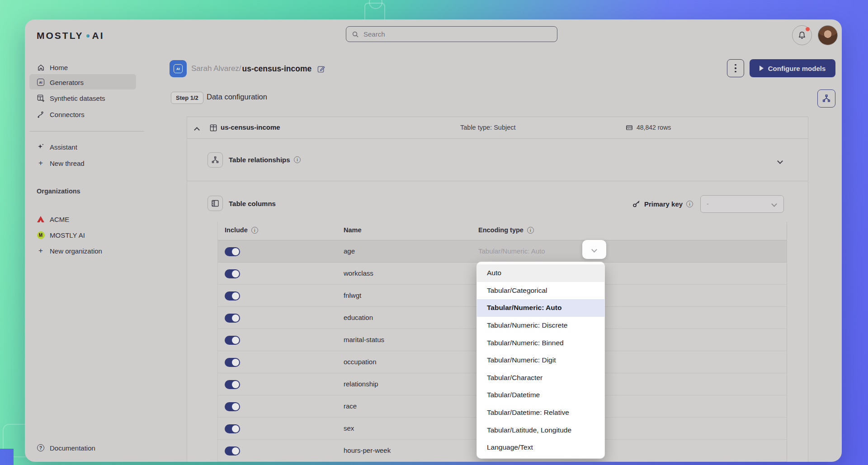 The width and height of the screenshot is (868, 465). Describe the element at coordinates (66, 448) in the screenshot. I see `sidebar-item-documentation: ? Documentation` at that location.